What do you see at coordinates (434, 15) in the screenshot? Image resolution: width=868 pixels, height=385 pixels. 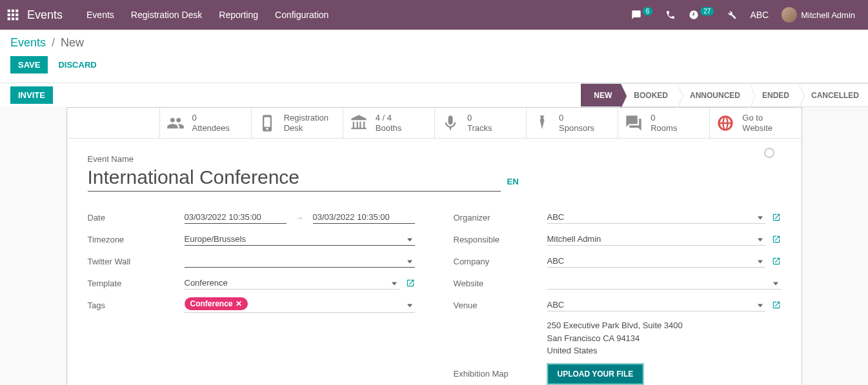 I see `topbar: Events Events Registration Desk Reportin…` at bounding box center [434, 15].